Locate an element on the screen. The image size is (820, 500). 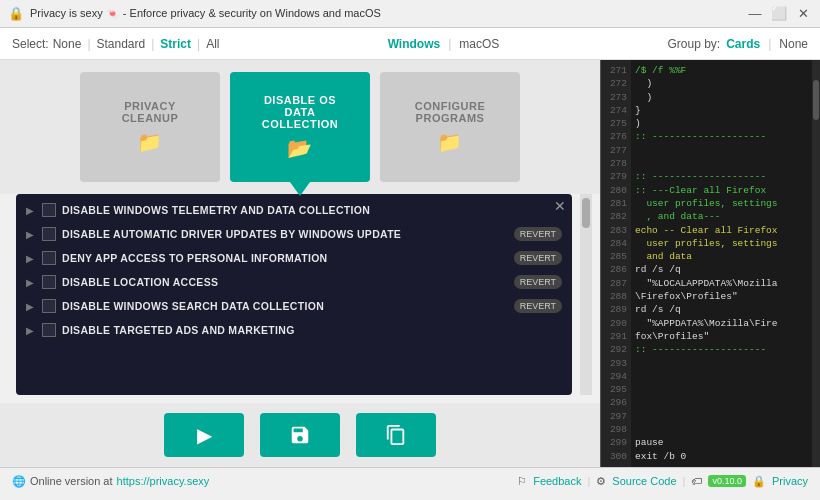
version-badge: v0.10.0 is located at coordinates (727, 481).